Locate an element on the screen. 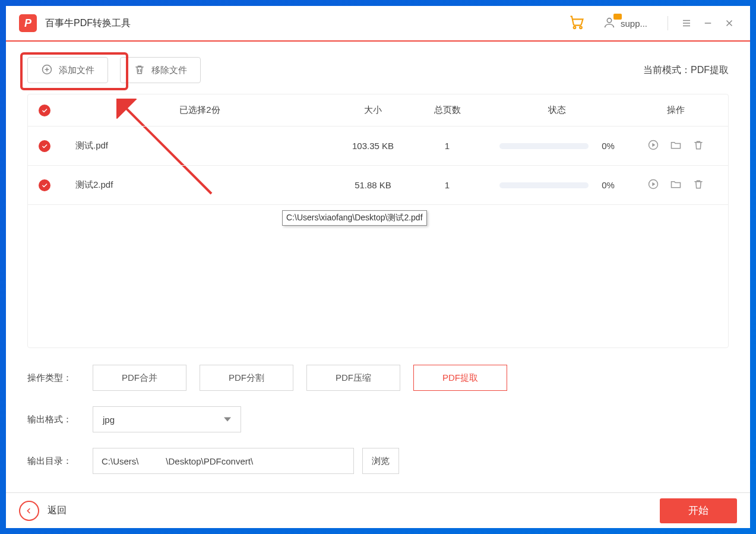 The height and width of the screenshot is (534, 756). footer: 返回 开始 is located at coordinates (378, 510).